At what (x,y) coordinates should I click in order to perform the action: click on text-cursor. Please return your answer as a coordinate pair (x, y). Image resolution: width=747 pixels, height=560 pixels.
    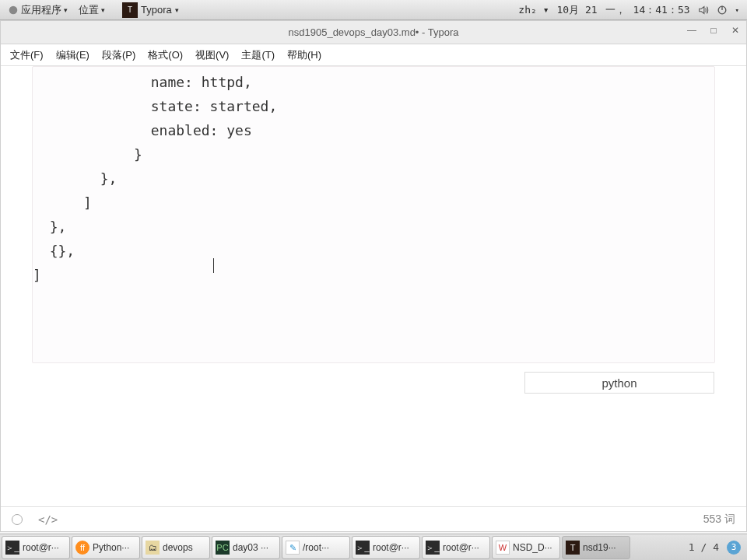
    Looking at the image, I should click on (213, 266).